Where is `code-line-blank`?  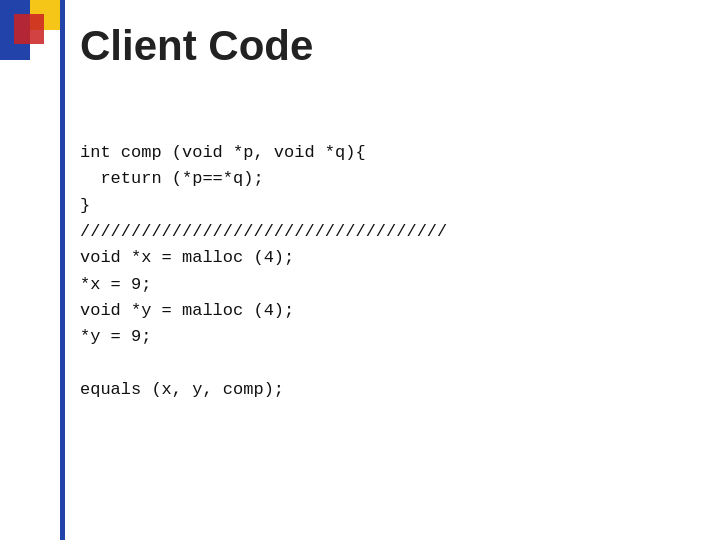
code-line-blank is located at coordinates (264, 364).